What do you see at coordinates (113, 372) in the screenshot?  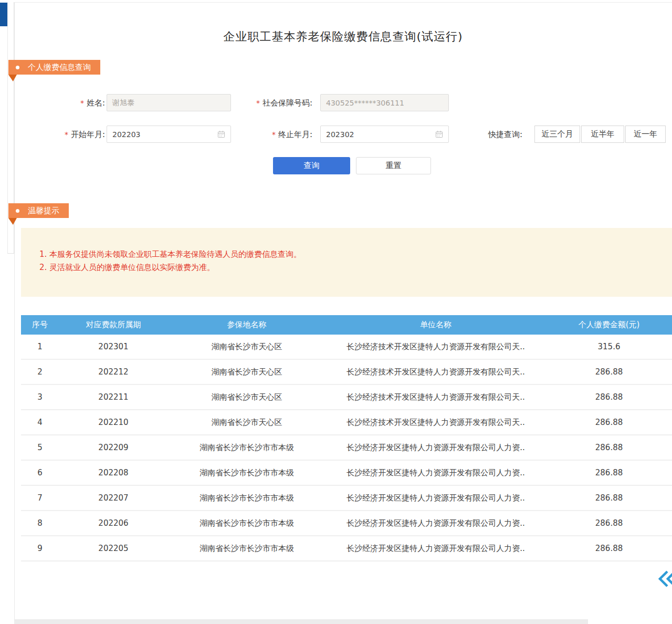 I see `table-cell: 202212` at bounding box center [113, 372].